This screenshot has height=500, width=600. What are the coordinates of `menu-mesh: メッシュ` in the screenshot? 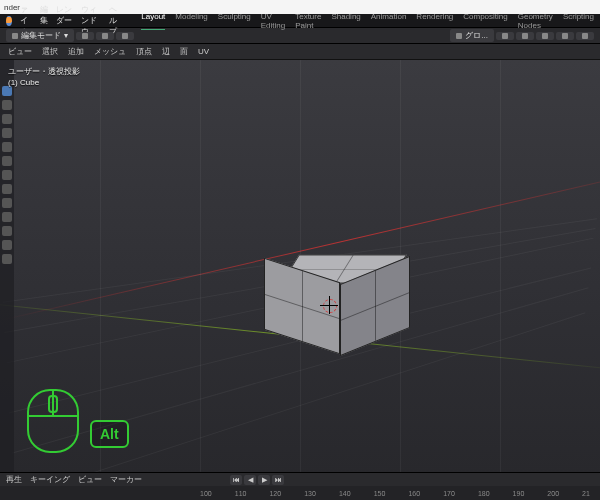 It's located at (110, 52).